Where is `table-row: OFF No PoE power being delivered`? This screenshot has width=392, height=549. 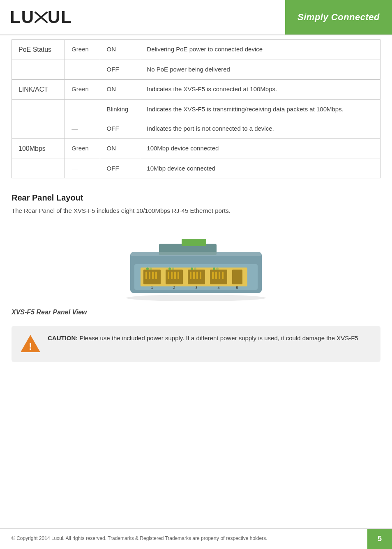 table-row: OFF No PoE power being delivered is located at coordinates (196, 70).